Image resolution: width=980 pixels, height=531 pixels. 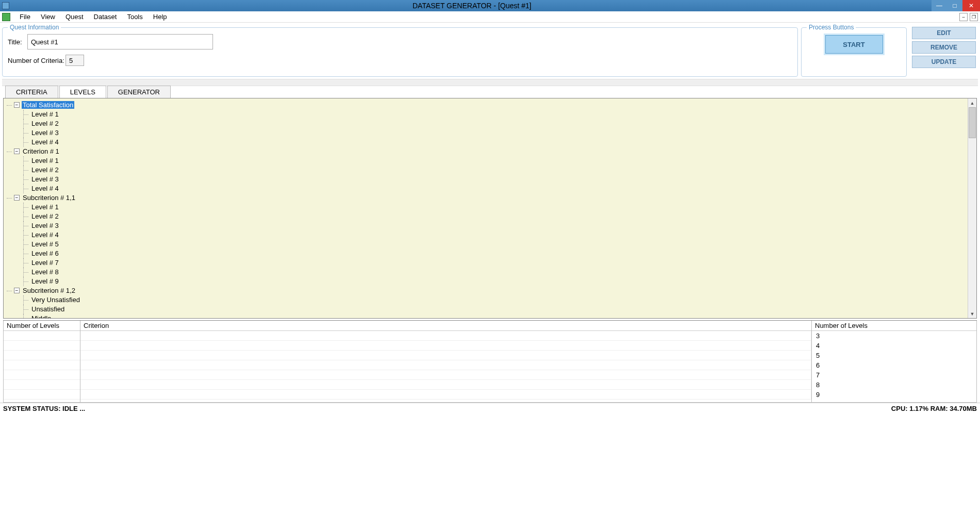 I want to click on tree-node-label: Subcriterion # 1,2, so click(x=49, y=291).